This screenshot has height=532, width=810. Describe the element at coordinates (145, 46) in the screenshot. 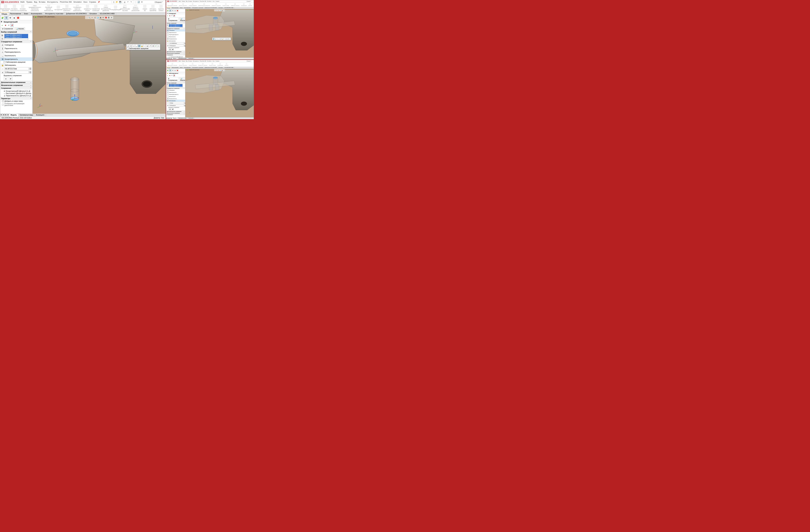

I see `popup-distance: ↔` at that location.